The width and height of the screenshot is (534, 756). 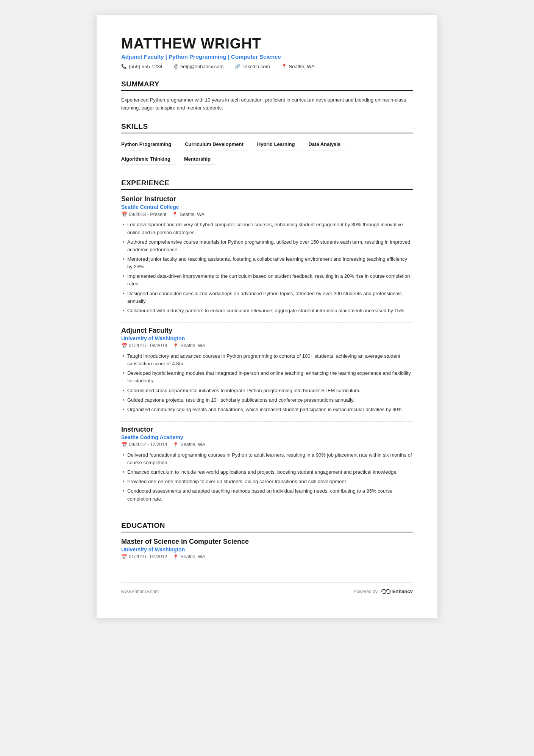 What do you see at coordinates (252, 67) in the screenshot?
I see `linkedin-contact: 🔗 linkedin.com` at bounding box center [252, 67].